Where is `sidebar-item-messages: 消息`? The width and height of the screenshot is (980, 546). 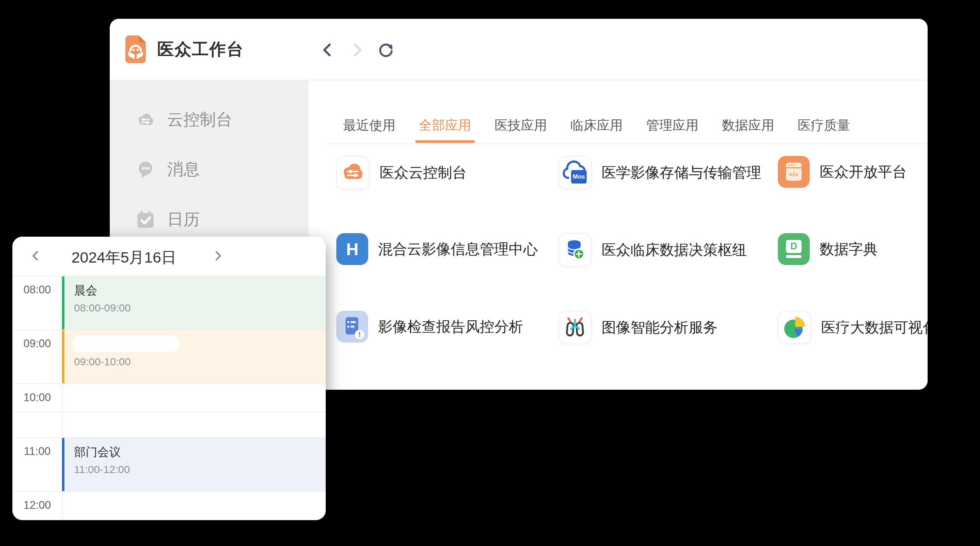
sidebar-item-messages: 消息 is located at coordinates (167, 169).